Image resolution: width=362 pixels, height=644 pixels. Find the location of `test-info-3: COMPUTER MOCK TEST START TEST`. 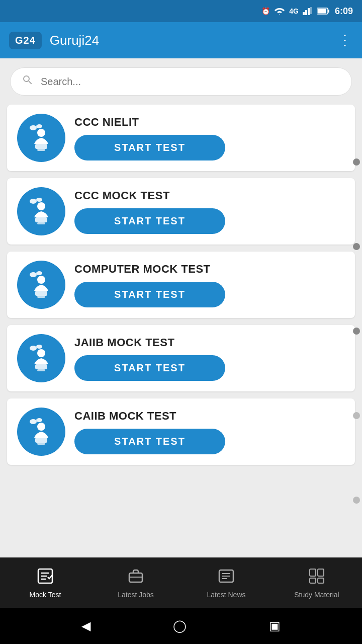

test-info-3: COMPUTER MOCK TEST START TEST is located at coordinates (210, 285).